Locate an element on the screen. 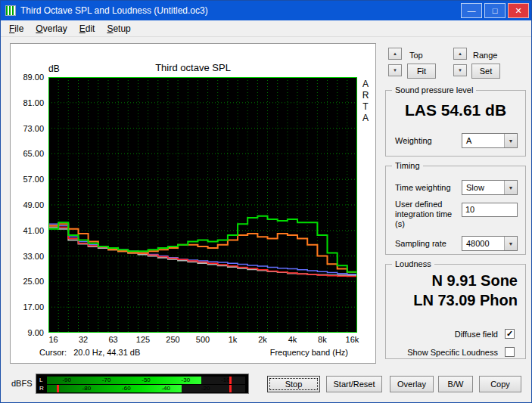 This screenshot has height=403, width=532. set-button: Set is located at coordinates (486, 71).